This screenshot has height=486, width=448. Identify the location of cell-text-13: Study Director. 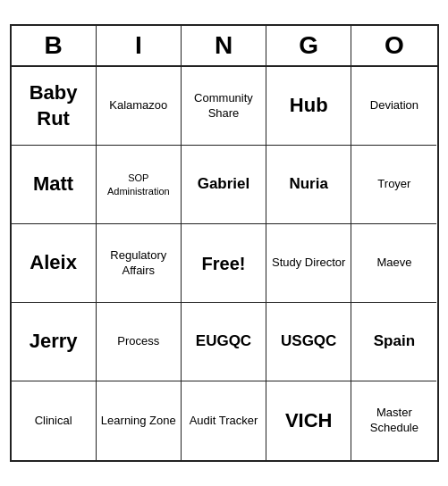
(309, 263).